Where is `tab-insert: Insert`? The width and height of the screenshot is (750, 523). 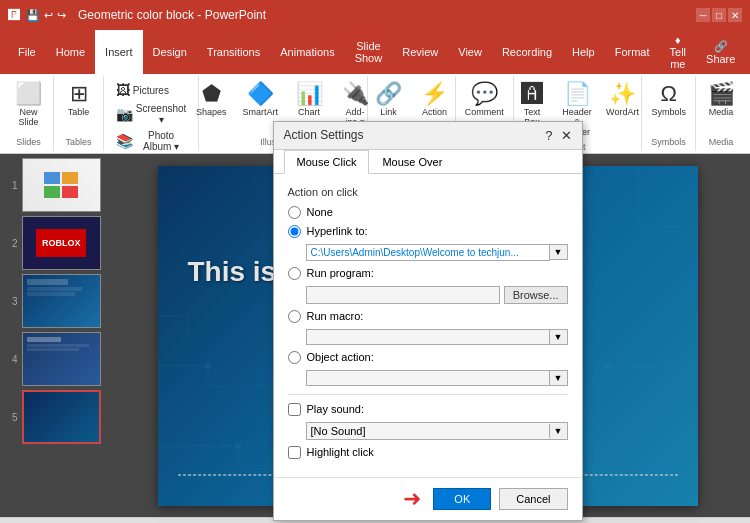 tab-insert: Insert is located at coordinates (119, 52).